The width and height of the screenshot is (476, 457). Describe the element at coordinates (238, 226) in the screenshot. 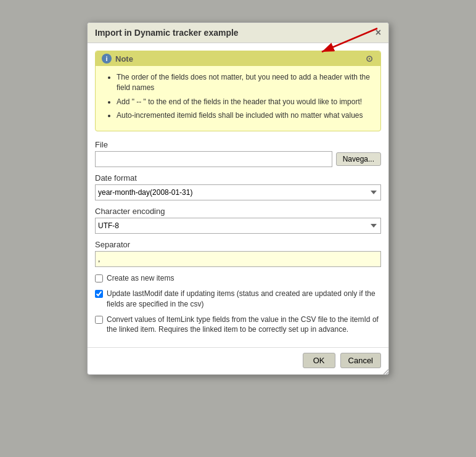

I see `char-encoding-select: UTF-8` at that location.